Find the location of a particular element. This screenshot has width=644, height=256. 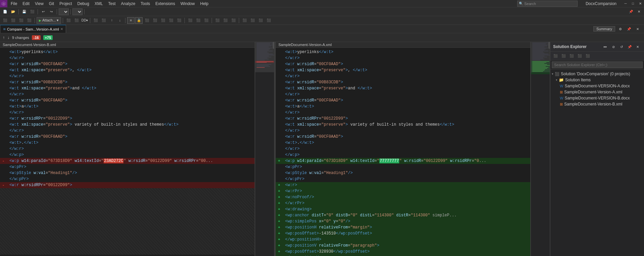

minimize-button: ─ is located at coordinates (626, 4).